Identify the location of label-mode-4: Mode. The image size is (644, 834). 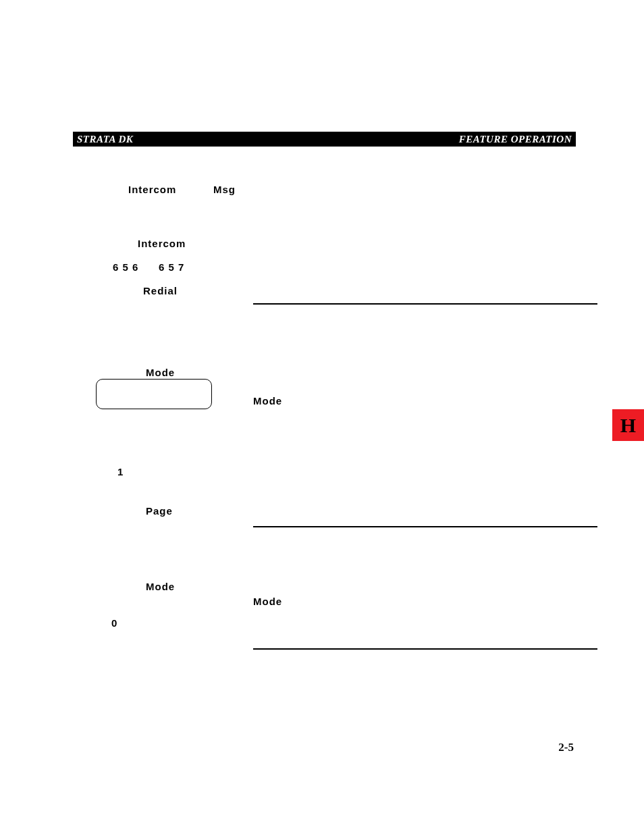
(267, 601).